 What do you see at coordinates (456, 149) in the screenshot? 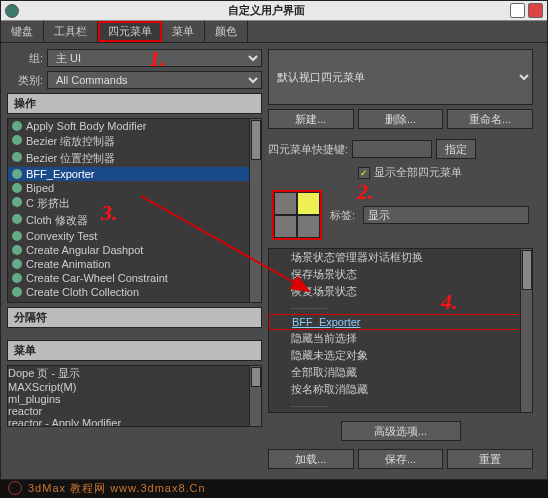
I see `assign-button: 指定` at bounding box center [456, 149].